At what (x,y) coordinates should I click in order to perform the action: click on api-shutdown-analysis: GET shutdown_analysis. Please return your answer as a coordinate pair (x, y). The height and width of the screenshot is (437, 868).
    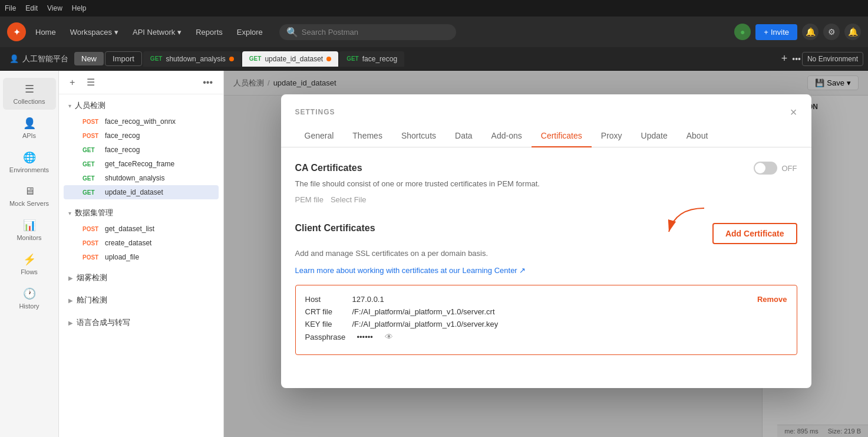
    Looking at the image, I should click on (141, 178).